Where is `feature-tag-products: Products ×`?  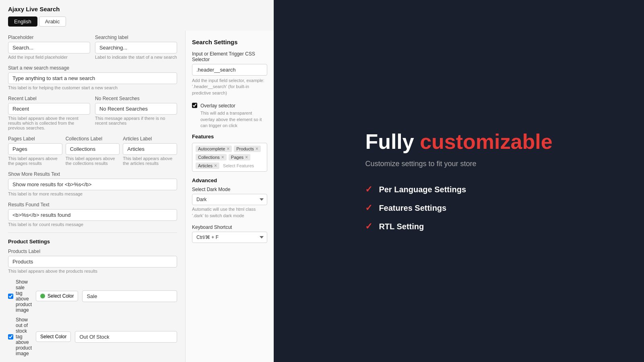 feature-tag-products: Products × is located at coordinates (247, 149).